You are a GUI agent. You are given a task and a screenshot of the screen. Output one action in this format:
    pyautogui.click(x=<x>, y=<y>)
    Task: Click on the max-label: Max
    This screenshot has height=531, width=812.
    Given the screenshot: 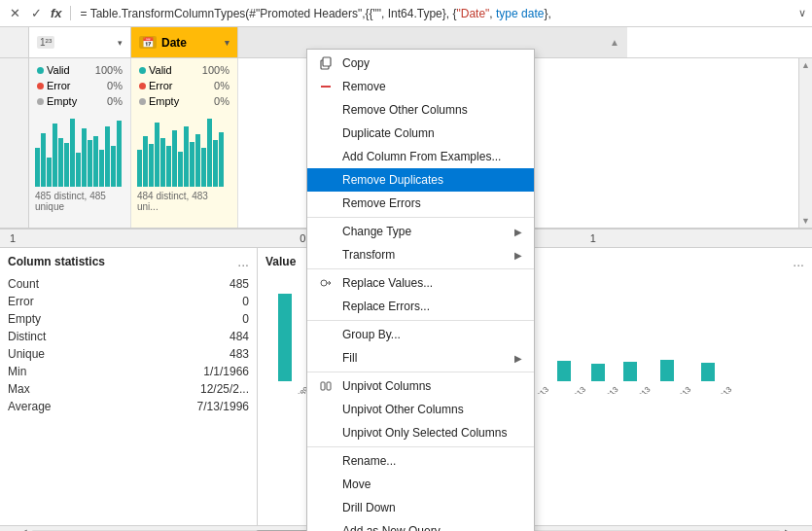 What is the action you would take?
    pyautogui.click(x=19, y=389)
    